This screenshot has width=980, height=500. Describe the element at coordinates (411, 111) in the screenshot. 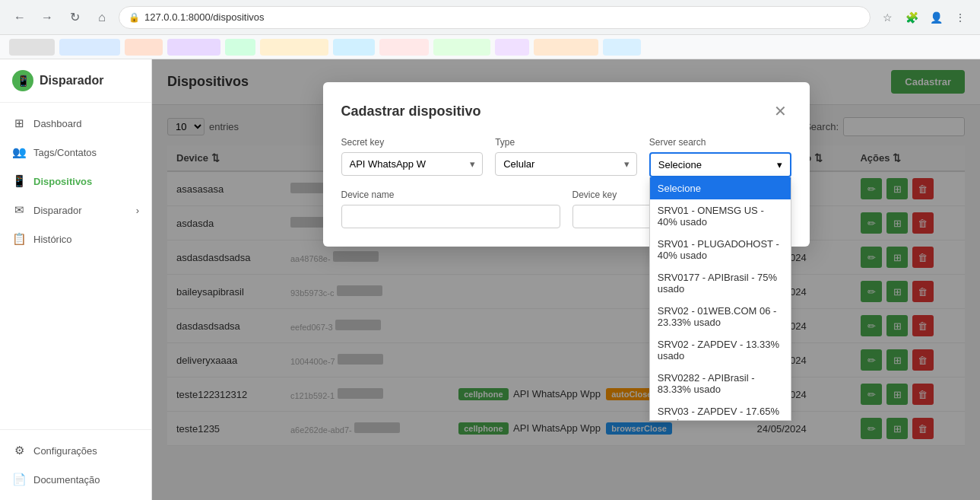

I see `modal-title: Cadastrar dispositivo` at that location.